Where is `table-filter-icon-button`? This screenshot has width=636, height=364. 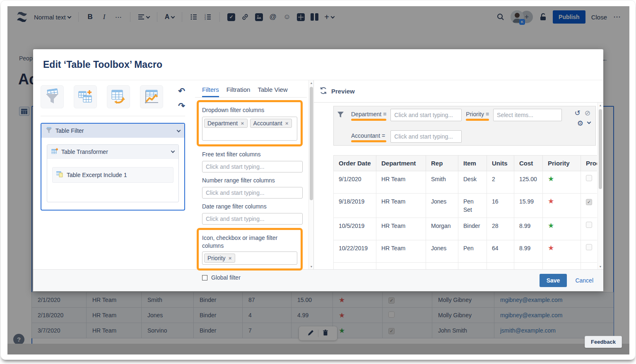 table-filter-icon-button is located at coordinates (52, 97).